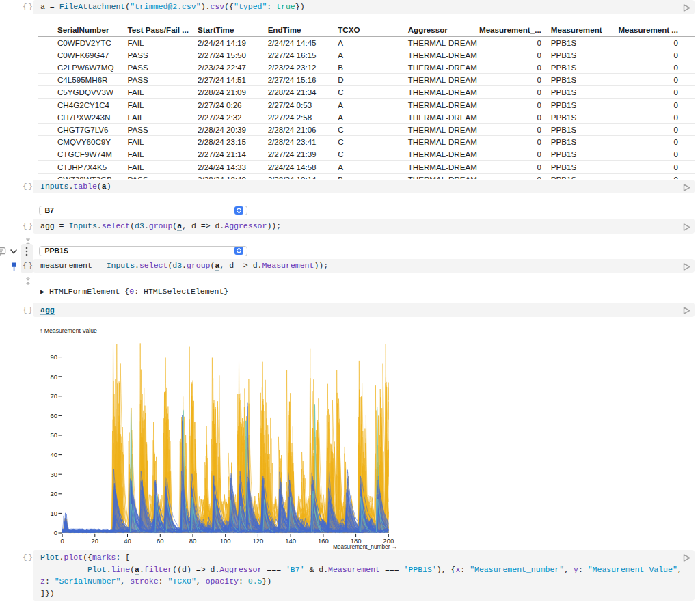 Image resolution: width=700 pixels, height=604 pixels. Describe the element at coordinates (365, 547) in the screenshot. I see `svg-text: Measurement_number →` at that location.